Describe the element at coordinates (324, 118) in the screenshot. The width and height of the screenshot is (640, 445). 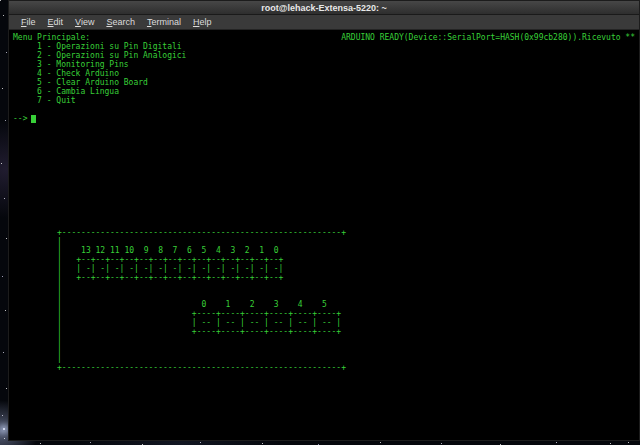
I see `prompt-line: -->` at that location.